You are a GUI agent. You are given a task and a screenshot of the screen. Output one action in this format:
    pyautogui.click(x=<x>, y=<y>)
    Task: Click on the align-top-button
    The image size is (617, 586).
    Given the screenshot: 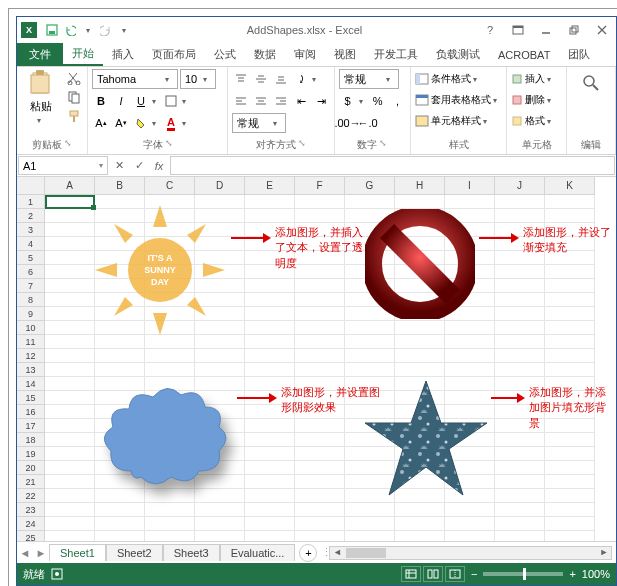 What is the action you would take?
    pyautogui.click(x=241, y=79)
    